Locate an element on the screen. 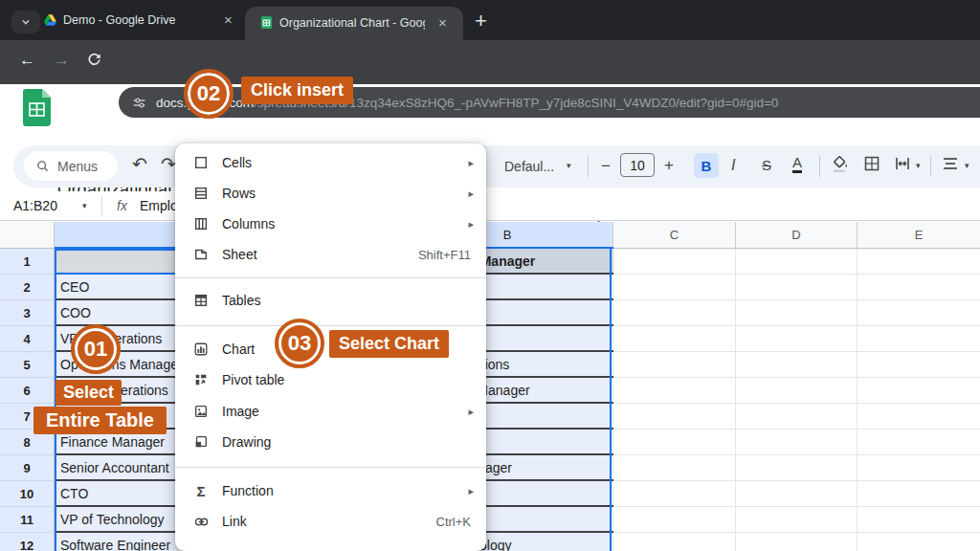  row-header-11: 11 is located at coordinates (27, 520).